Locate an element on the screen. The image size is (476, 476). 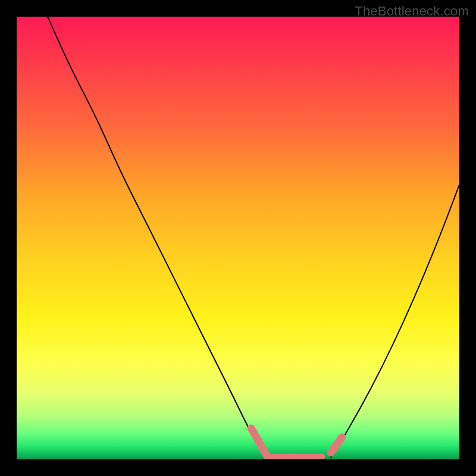
highlight-band-right is located at coordinates (337, 445).